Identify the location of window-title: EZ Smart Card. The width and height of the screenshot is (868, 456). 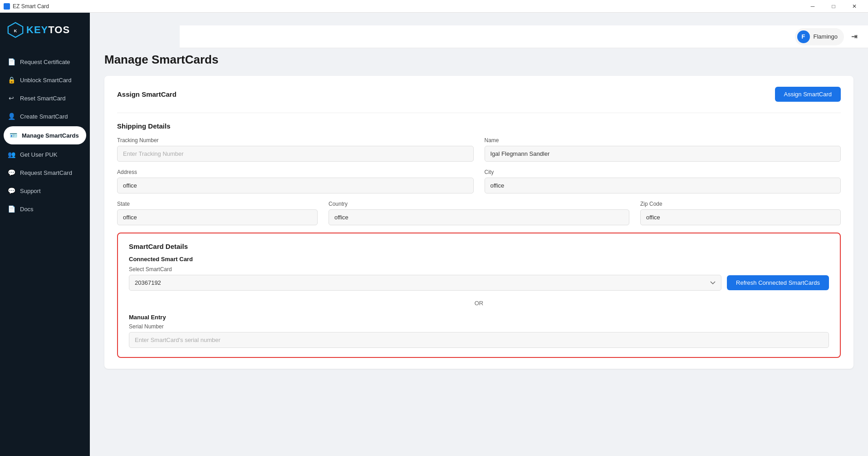
(31, 6).